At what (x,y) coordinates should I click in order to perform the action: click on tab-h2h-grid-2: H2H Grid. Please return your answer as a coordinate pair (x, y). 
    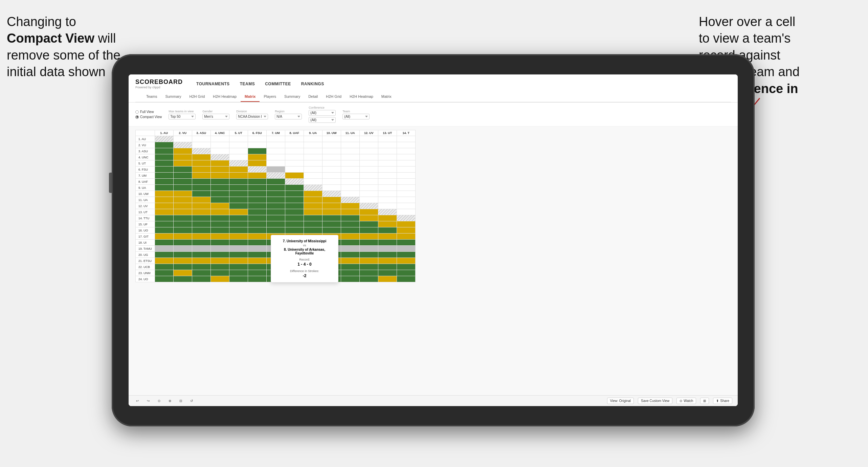
    Looking at the image, I should click on (334, 97).